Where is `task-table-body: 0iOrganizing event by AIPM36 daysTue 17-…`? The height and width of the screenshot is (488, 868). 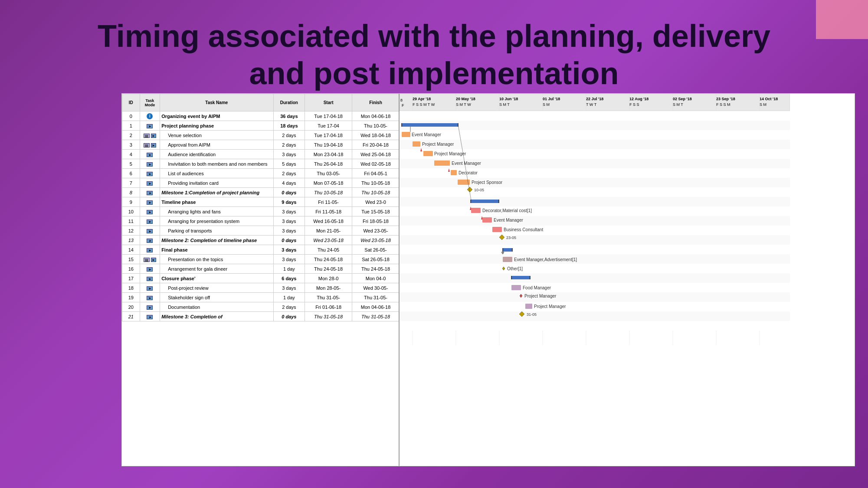 task-table-body: 0iOrganizing event by AIPM36 daysTue 17-… is located at coordinates (261, 216).